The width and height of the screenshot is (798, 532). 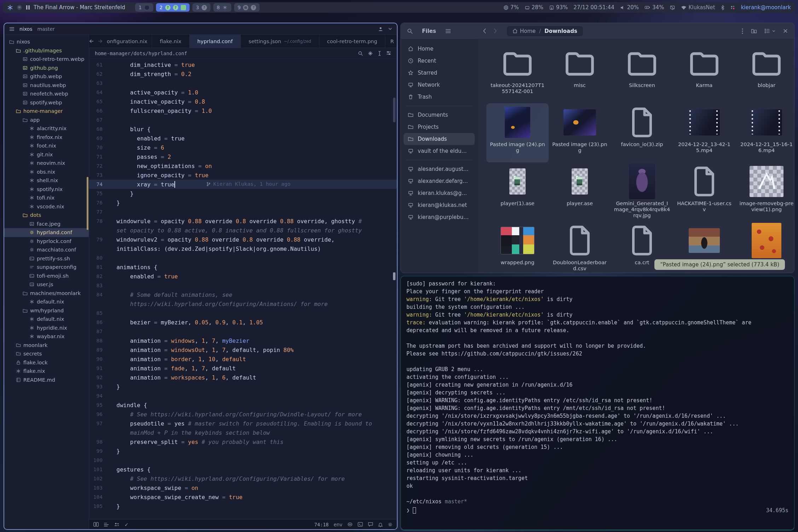 I want to click on tray-app-icon, so click(x=733, y=8).